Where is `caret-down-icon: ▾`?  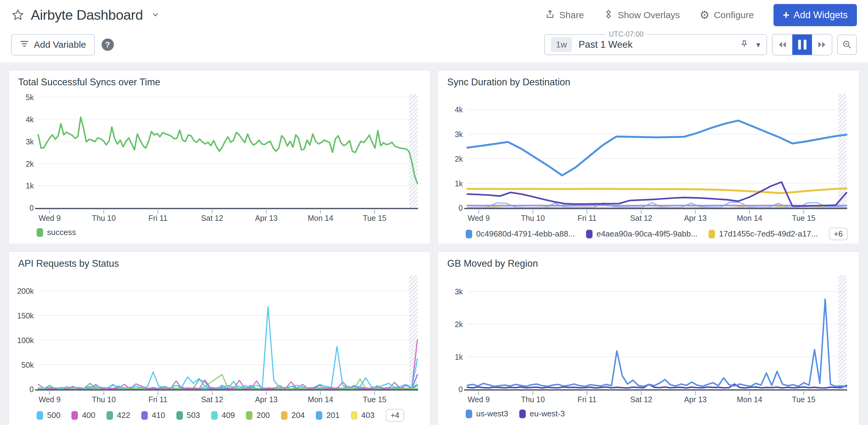
caret-down-icon: ▾ is located at coordinates (758, 45).